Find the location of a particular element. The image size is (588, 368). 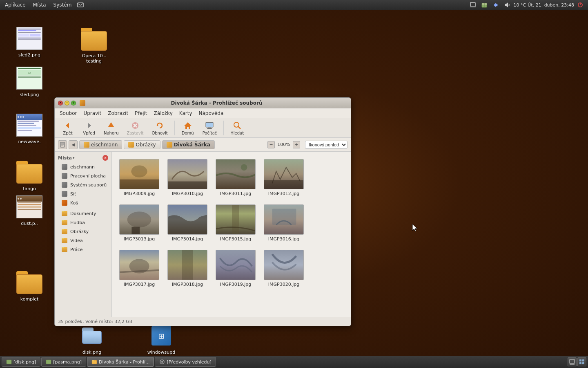

breadcrumb-prev-btn: ◀ is located at coordinates (73, 145).